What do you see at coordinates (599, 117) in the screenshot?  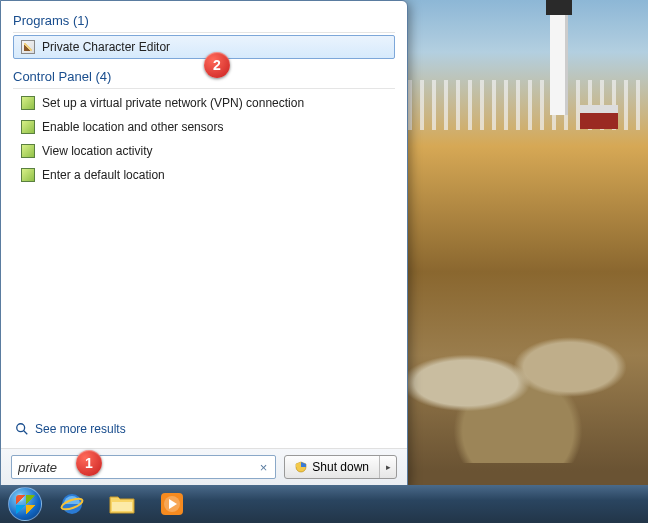 I see `wallpaper-house` at bounding box center [599, 117].